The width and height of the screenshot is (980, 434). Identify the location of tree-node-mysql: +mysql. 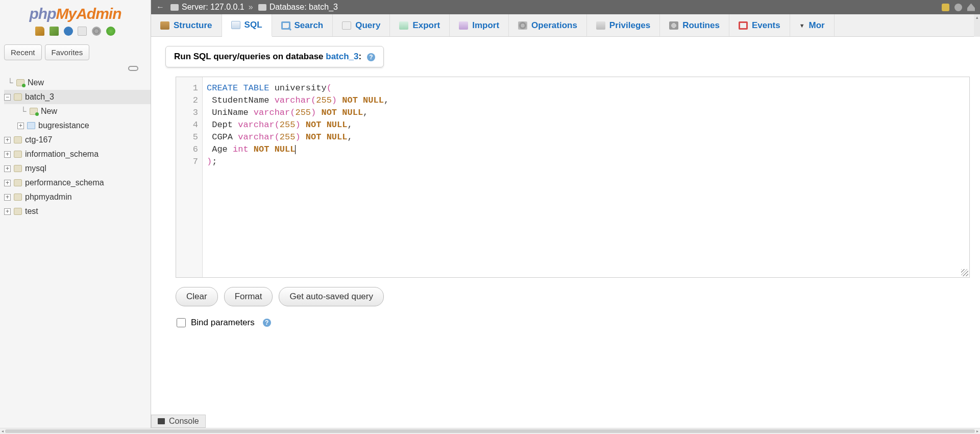
(78, 168).